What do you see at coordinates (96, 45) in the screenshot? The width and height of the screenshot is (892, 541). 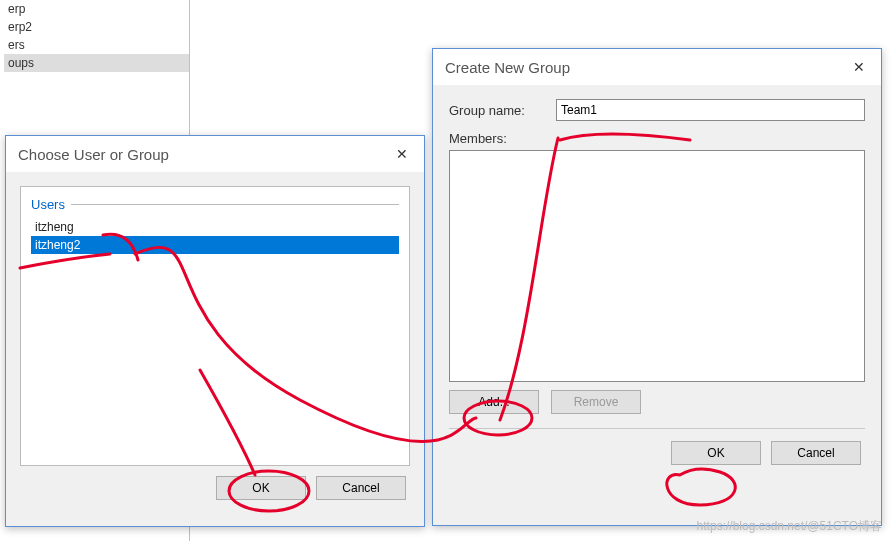 I see `tree-item: ers` at bounding box center [96, 45].